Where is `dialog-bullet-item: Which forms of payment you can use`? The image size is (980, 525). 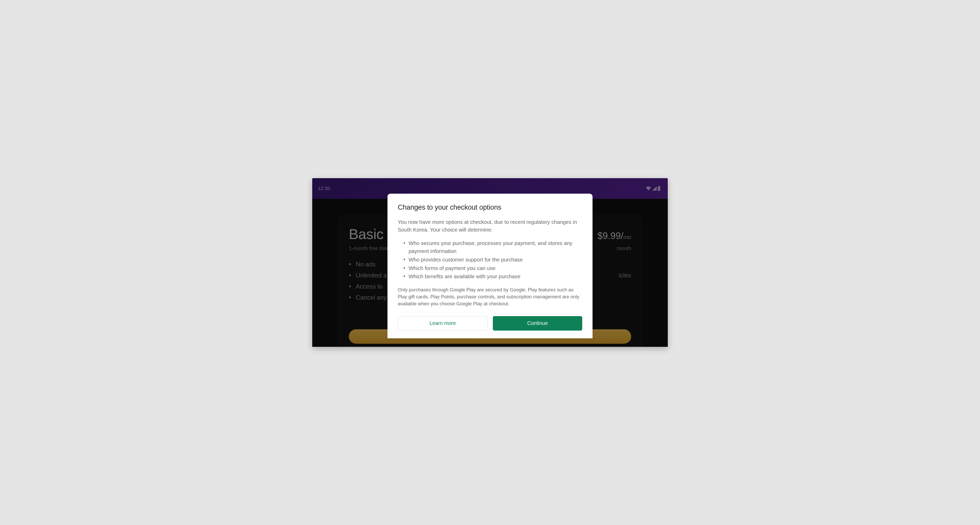
dialog-bullet-item: Which forms of payment you can use is located at coordinates (493, 268).